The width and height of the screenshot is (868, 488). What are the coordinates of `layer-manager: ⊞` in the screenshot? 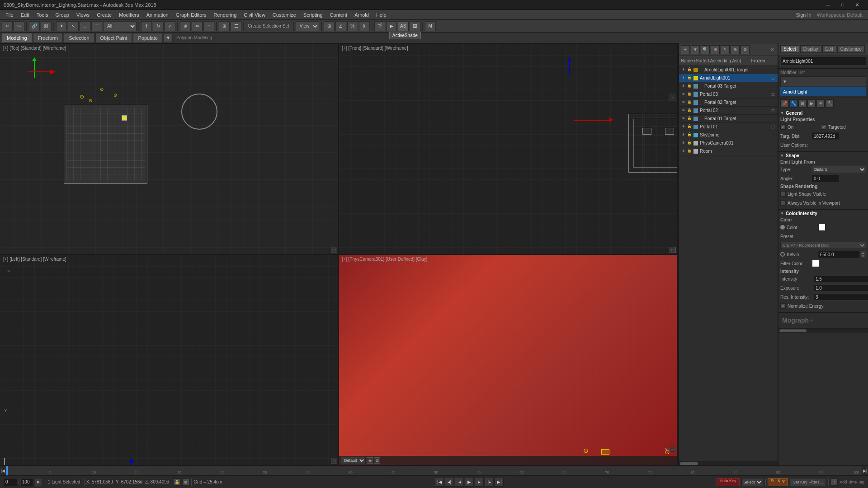 It's located at (224, 26).